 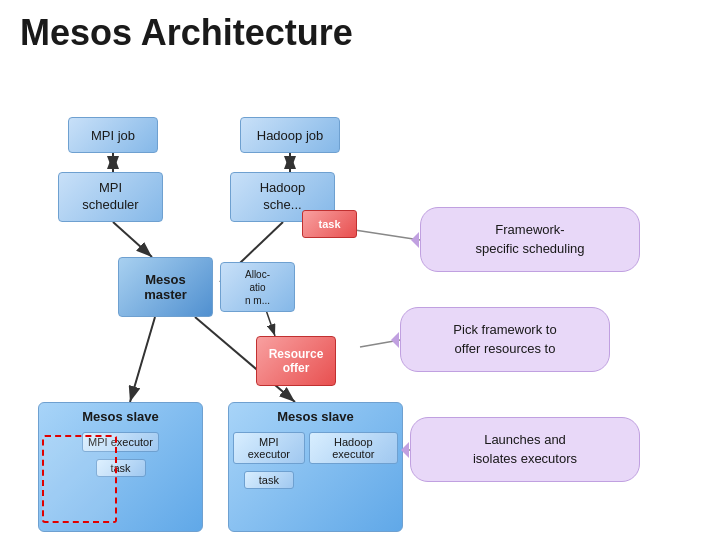 What do you see at coordinates (80, 479) in the screenshot?
I see `dashed-selection-box` at bounding box center [80, 479].